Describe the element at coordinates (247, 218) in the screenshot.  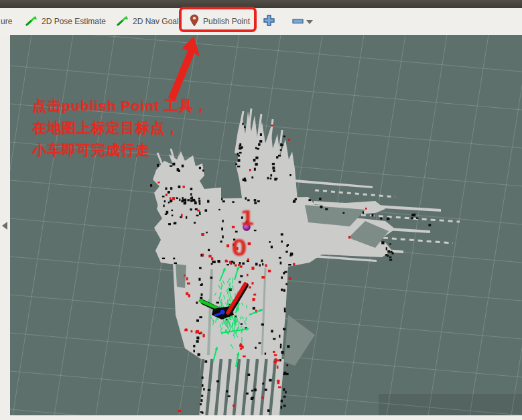
I see `marker-label-1: 1` at that location.